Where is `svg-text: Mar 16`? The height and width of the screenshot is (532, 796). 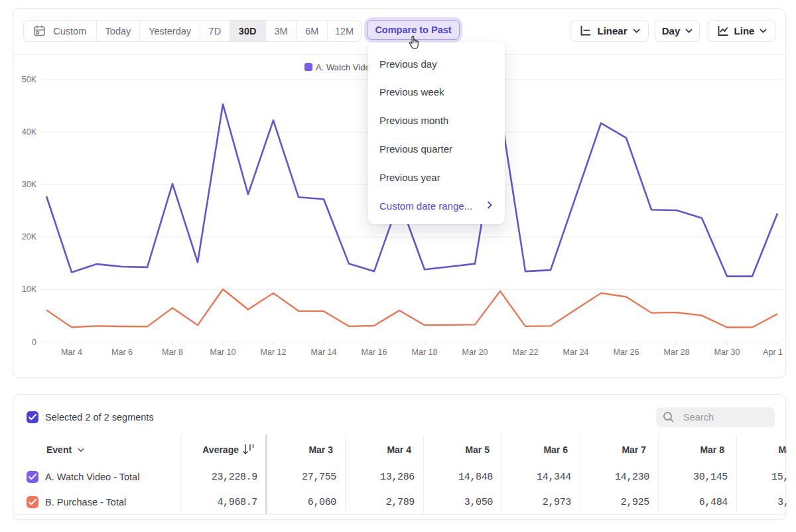 svg-text: Mar 16 is located at coordinates (374, 352).